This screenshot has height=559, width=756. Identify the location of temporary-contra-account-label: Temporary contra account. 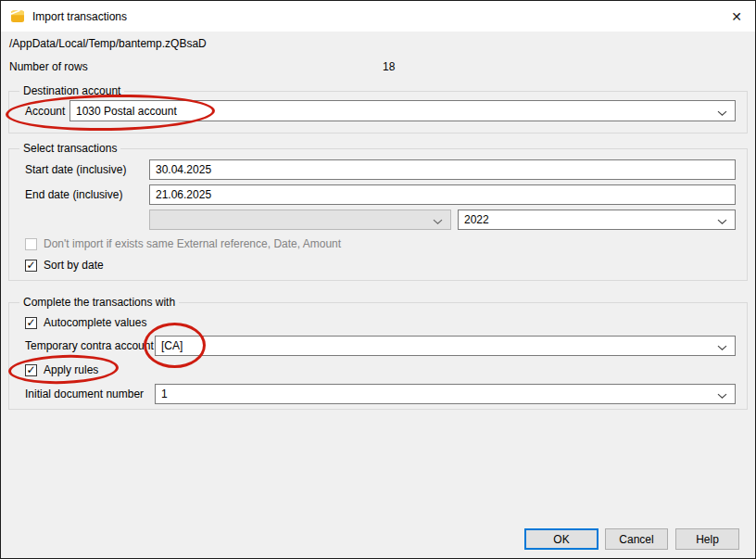
(89, 346).